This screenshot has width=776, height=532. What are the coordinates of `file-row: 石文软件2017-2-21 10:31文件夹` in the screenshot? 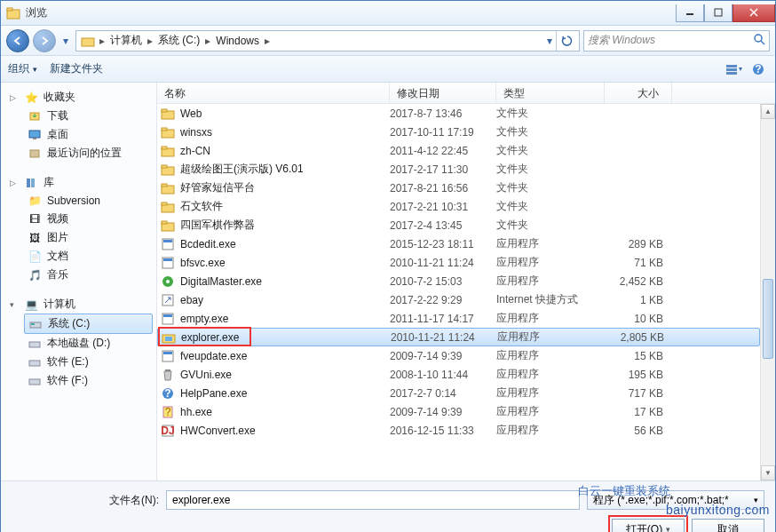 It's located at (458, 206).